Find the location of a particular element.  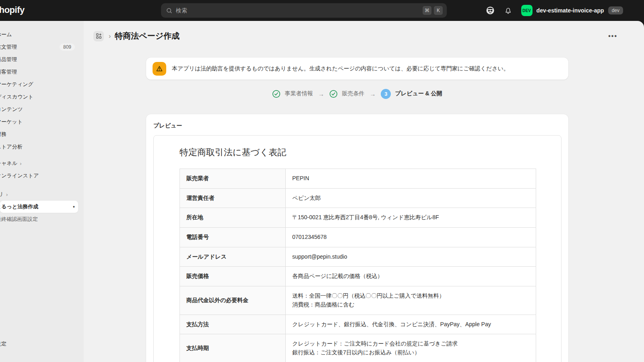

step-label: 事業者情報 is located at coordinates (299, 94).